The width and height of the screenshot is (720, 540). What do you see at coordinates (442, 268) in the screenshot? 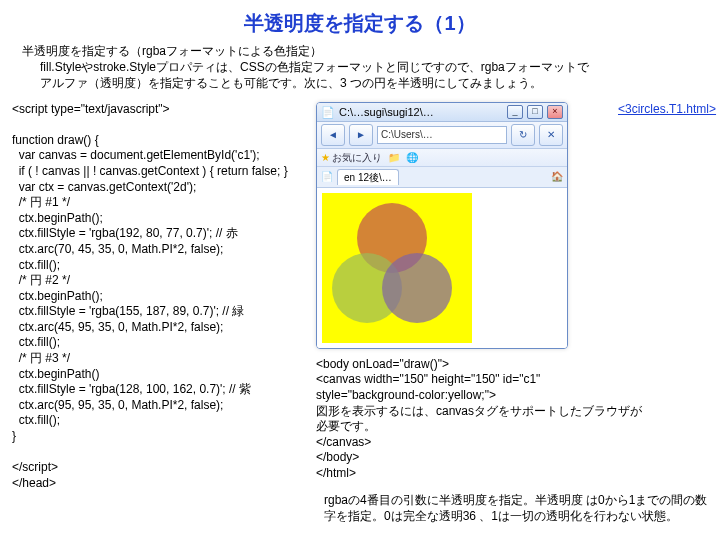
I see `browser-viewport` at bounding box center [442, 268].